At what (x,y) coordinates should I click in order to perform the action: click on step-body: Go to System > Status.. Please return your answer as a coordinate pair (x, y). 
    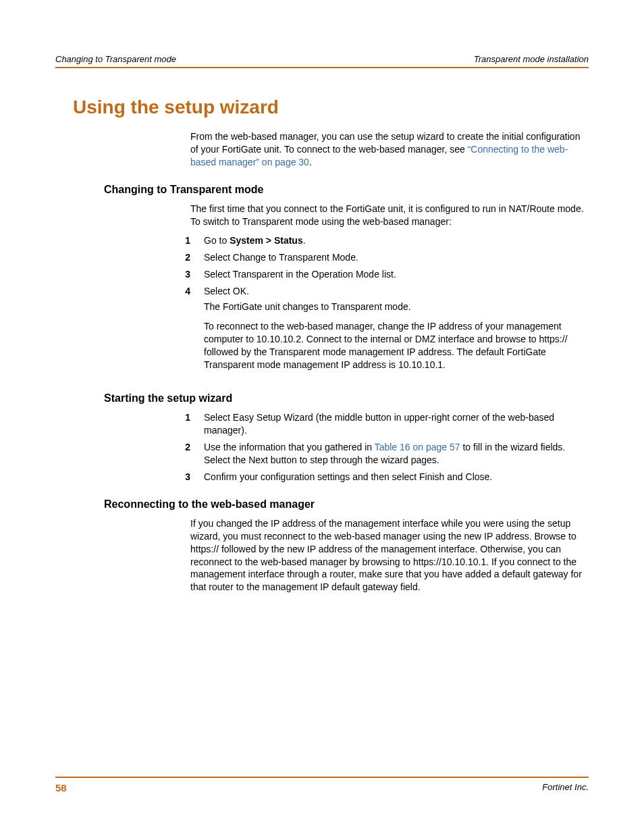
    Looking at the image, I should click on (396, 240).